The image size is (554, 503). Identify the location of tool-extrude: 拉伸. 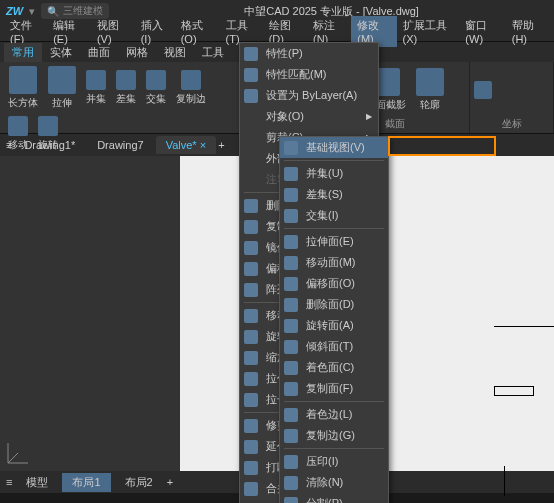
(62, 88).